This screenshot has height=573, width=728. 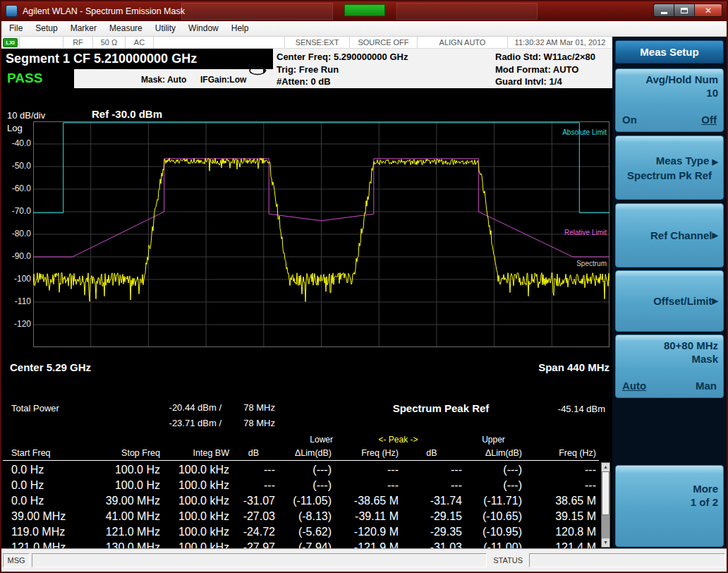 What do you see at coordinates (165, 28) in the screenshot?
I see `menu-utility: Utility` at bounding box center [165, 28].